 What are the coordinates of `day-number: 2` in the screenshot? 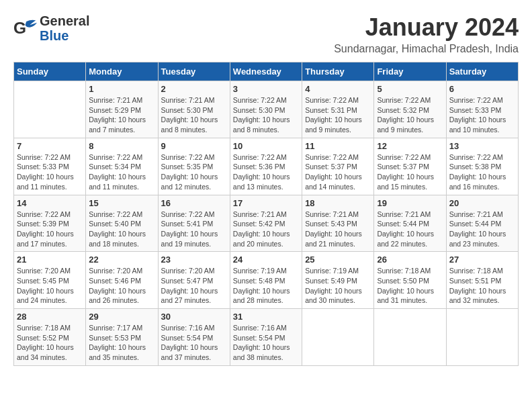 It's located at (194, 89).